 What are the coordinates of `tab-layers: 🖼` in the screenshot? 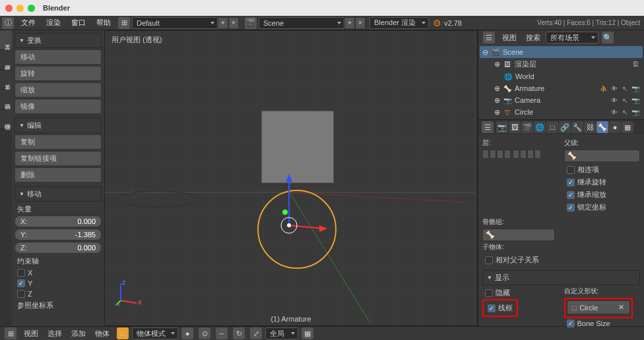 It's located at (515, 127).